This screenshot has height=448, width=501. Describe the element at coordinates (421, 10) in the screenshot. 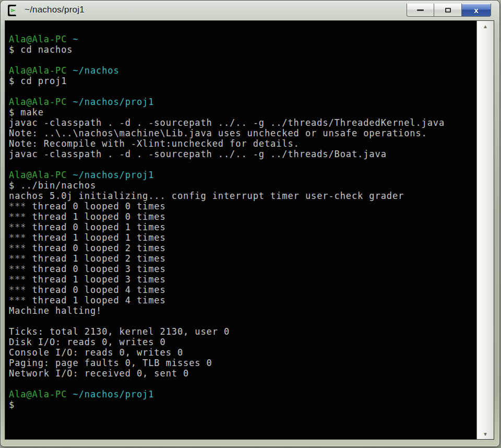

I see `minimize-button` at that location.